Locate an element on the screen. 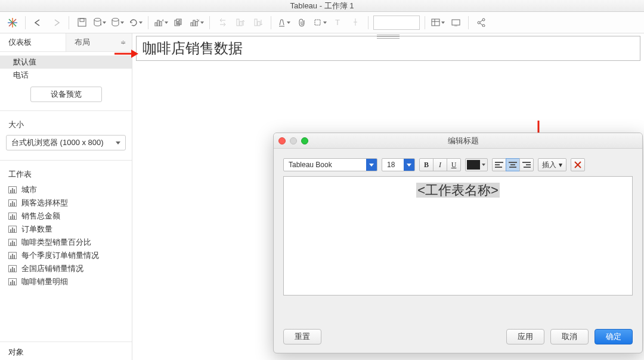 The height and width of the screenshot is (360, 644). dashboard-title: 咖啡店销售数据 is located at coordinates (388, 48).